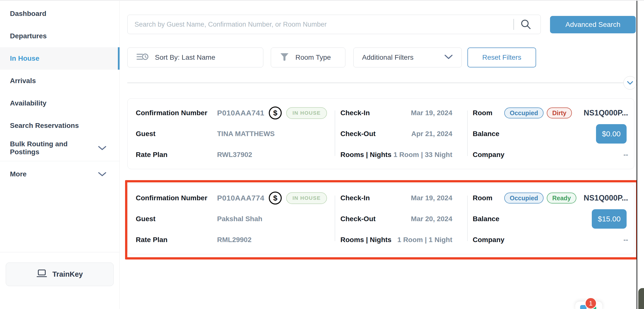  What do you see at coordinates (60, 59) in the screenshot?
I see `sidebar-item-in-house: In House` at bounding box center [60, 59].